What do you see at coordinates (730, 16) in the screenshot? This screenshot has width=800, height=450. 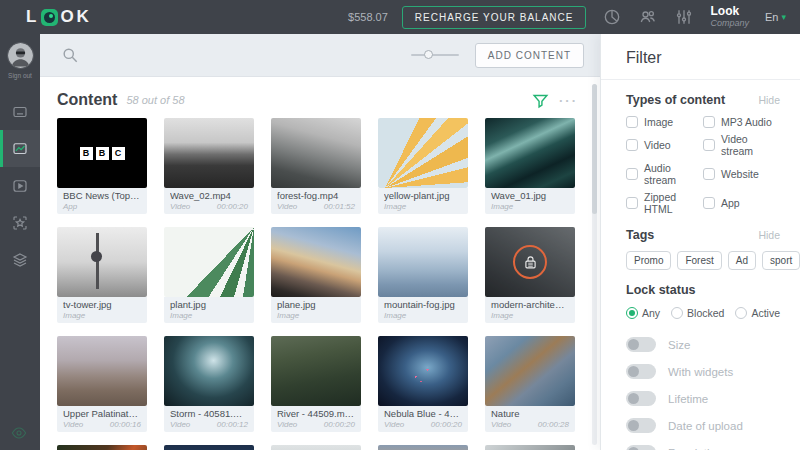 I see `account-menu: Look Company` at bounding box center [730, 16].